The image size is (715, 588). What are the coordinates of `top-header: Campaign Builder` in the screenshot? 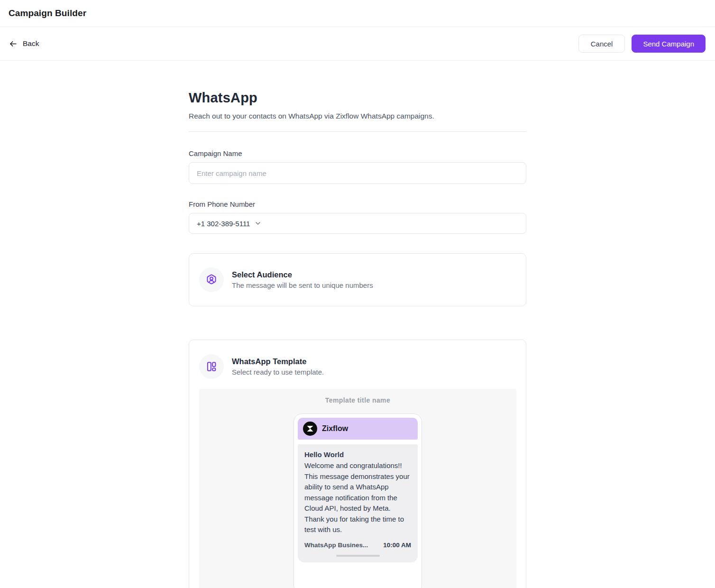 It's located at (358, 13).